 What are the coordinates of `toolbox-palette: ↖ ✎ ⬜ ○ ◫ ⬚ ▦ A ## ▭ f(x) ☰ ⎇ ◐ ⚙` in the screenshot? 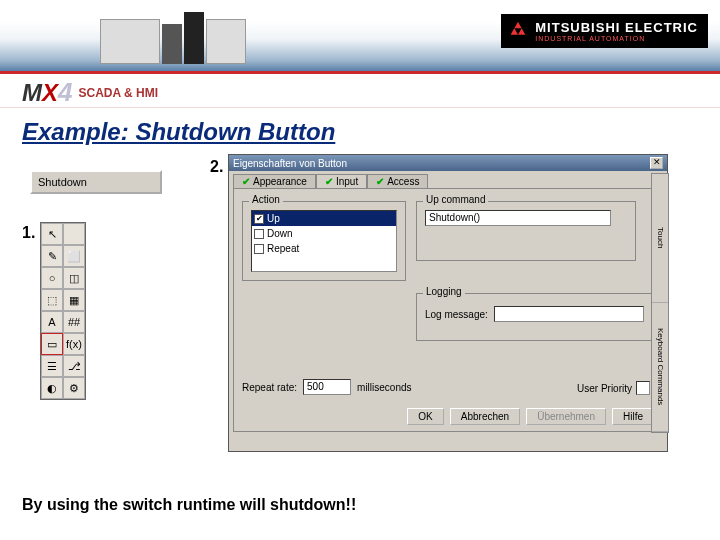 It's located at (63, 311).